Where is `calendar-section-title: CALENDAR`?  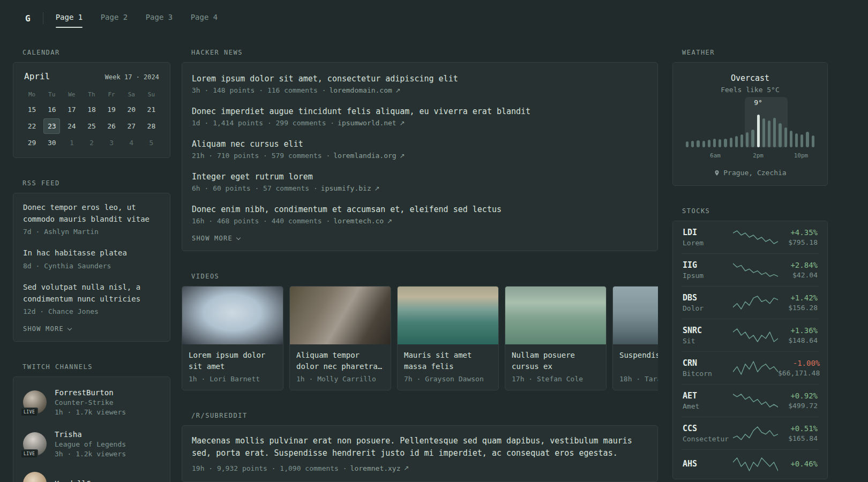 calendar-section-title: CALENDAR is located at coordinates (92, 52).